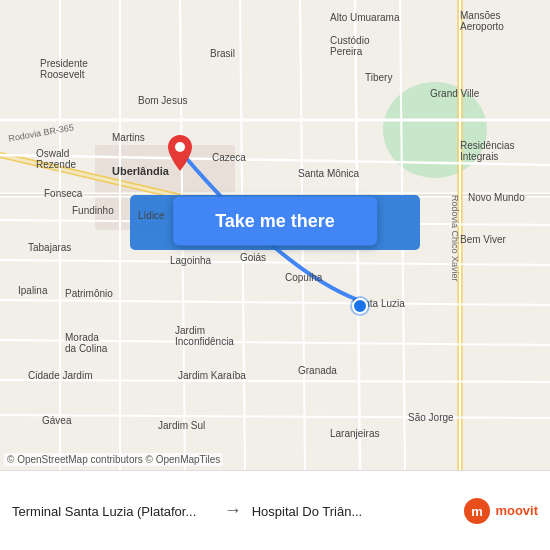 Image resolution: width=550 pixels, height=550 pixels. I want to click on moovit-logo: m moovit, so click(500, 511).